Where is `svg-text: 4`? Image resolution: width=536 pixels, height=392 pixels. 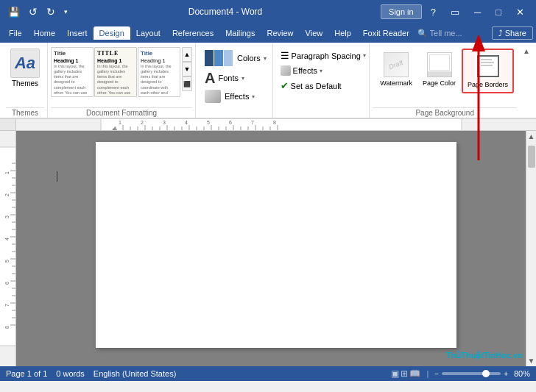 svg-text: 4 is located at coordinates (186, 122).